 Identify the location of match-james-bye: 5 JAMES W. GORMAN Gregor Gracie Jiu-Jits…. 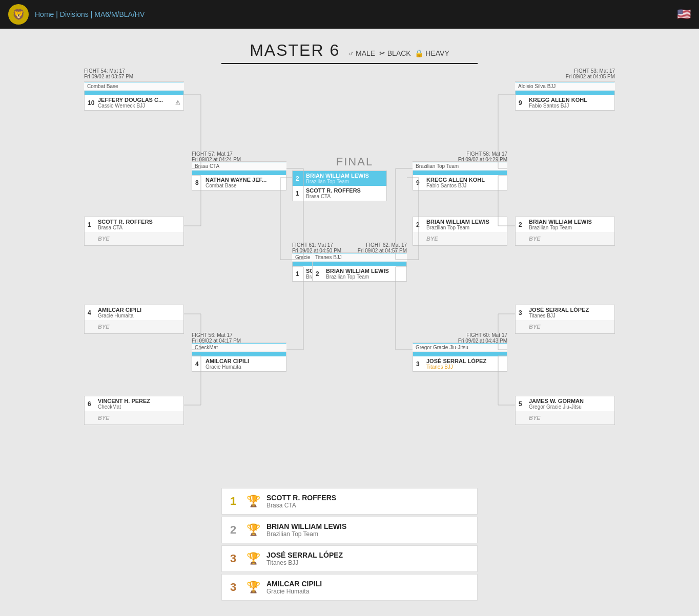
(565, 411).